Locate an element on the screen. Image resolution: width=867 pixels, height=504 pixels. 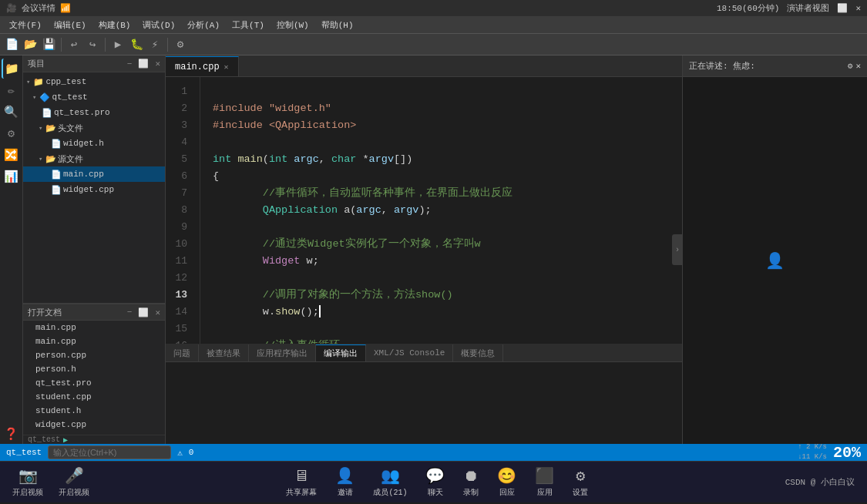
menu-analyze: 分析(A) is located at coordinates (203, 25).